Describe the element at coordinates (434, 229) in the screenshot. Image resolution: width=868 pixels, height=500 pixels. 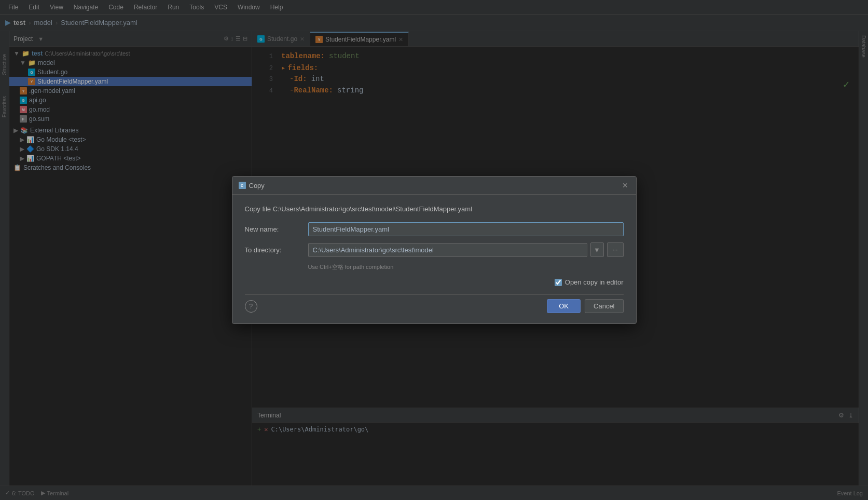
I see `new-name-field: New name:` at that location.